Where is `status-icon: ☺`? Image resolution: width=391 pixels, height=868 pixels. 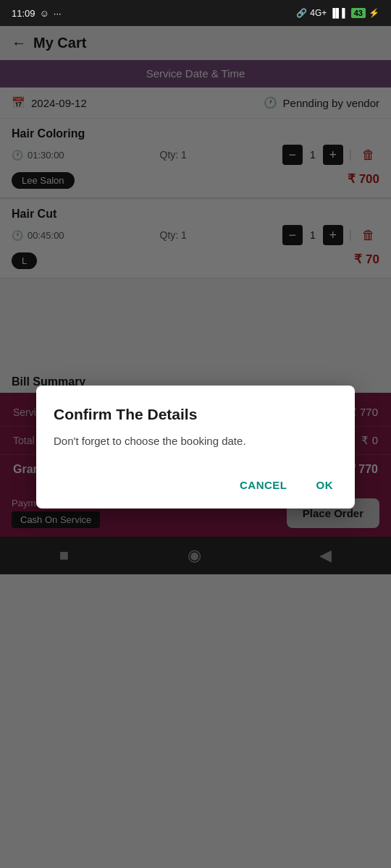 status-icon: ☺ is located at coordinates (45, 13).